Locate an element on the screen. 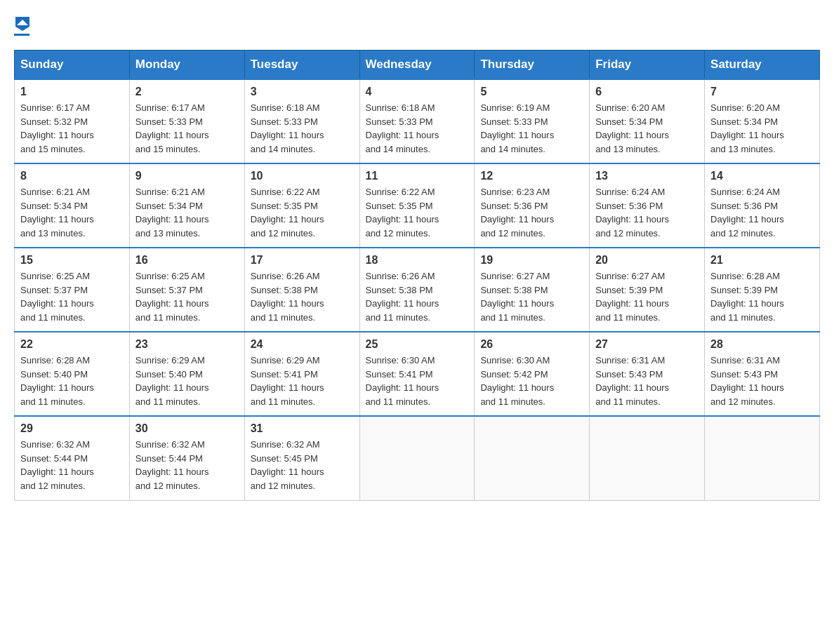 The image size is (834, 644). day-info: Sunrise: 6:28 AMSunset: 5:39 PMDaylight:… is located at coordinates (762, 297).